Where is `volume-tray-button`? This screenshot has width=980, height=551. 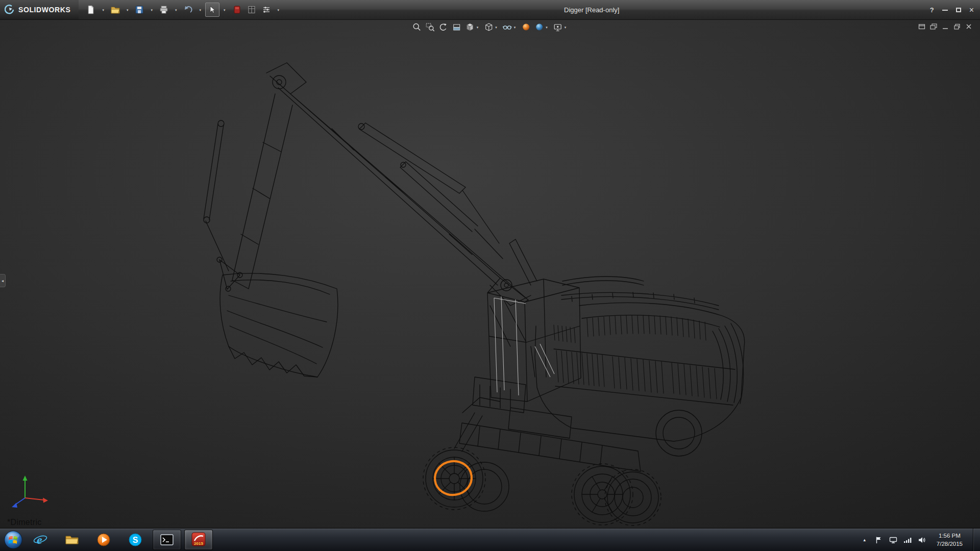
volume-tray-button is located at coordinates (922, 540).